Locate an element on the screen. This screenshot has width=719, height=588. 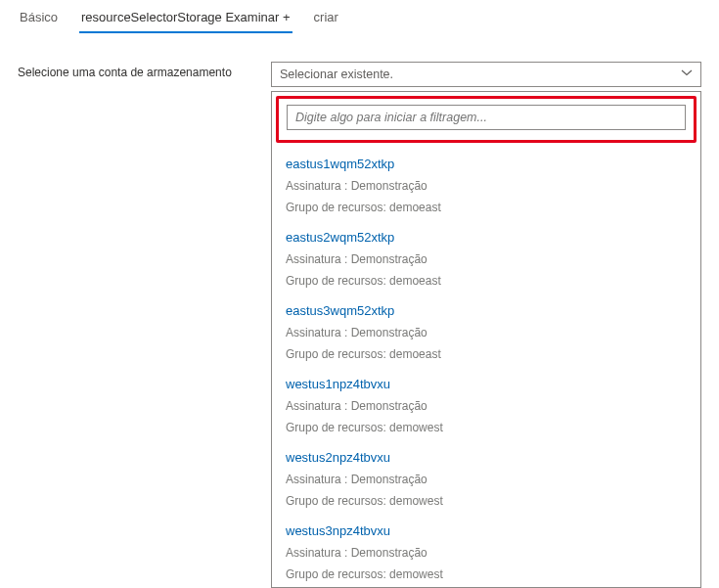
select-placeholder: Selecionar existente. is located at coordinates (337, 74).